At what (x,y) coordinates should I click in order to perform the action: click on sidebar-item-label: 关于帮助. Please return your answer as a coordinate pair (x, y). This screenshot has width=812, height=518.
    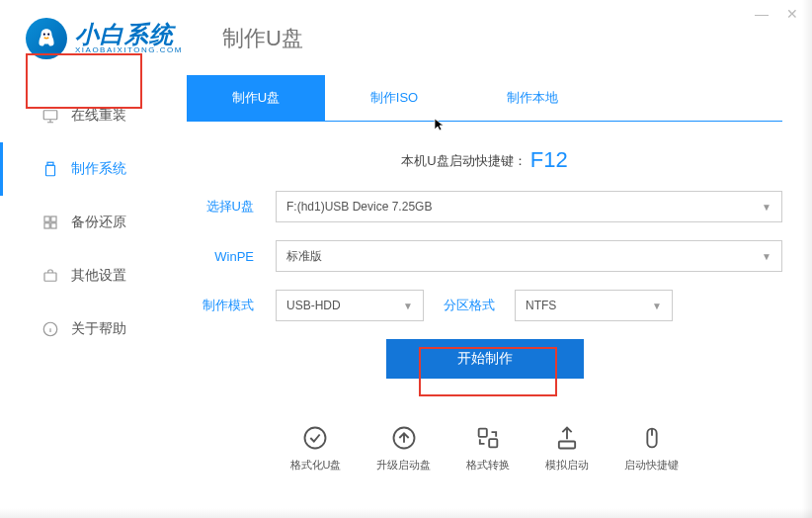
    Looking at the image, I should click on (99, 329).